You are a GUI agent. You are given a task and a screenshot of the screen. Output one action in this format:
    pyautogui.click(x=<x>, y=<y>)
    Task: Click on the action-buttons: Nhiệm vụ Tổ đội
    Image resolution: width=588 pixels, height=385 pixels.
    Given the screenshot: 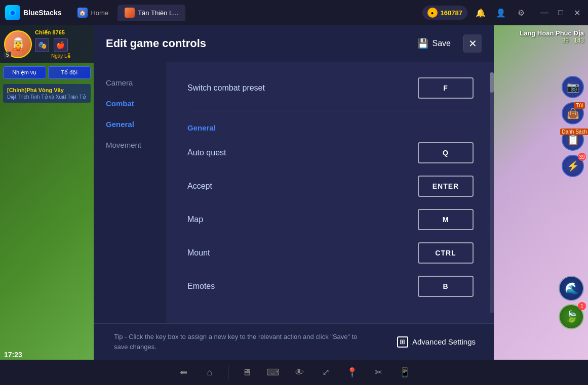 What is the action you would take?
    pyautogui.click(x=47, y=73)
    